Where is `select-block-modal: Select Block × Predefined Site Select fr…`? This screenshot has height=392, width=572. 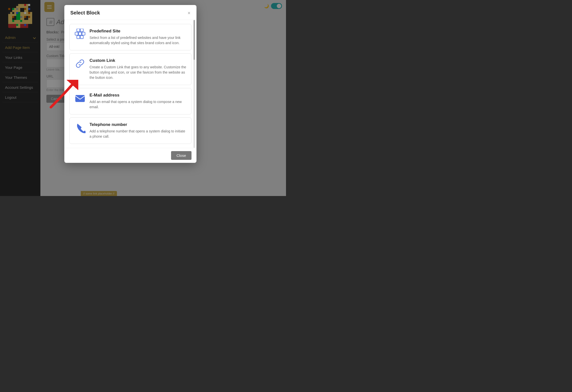
select-block-modal: Select Block × Predefined Site Select fr… is located at coordinates (130, 84).